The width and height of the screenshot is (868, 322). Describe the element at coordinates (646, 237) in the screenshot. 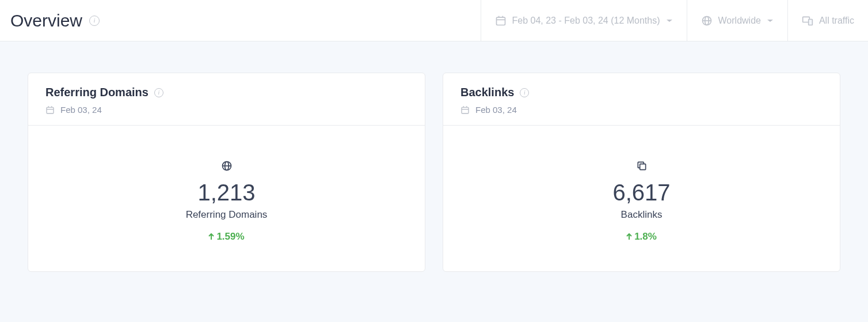

I see `metric-change-value: 1.8%` at that location.